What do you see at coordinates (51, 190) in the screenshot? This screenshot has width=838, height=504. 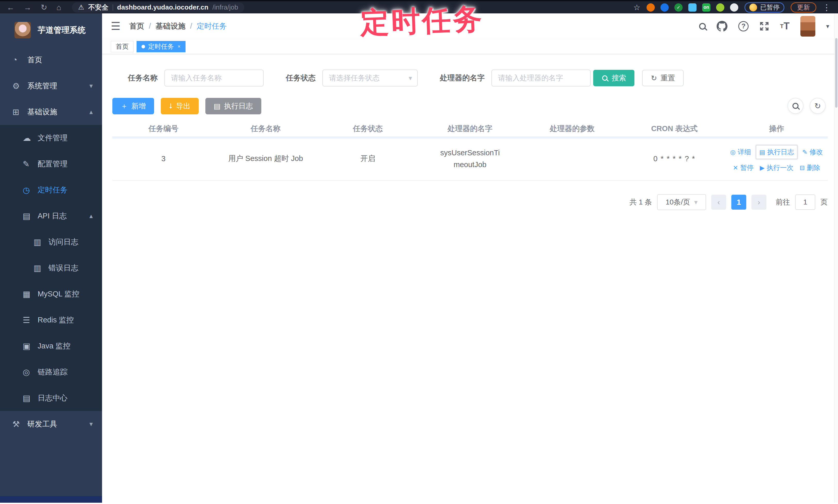 I see `sidebar-item-定时任务: ◷定时任务` at bounding box center [51, 190].